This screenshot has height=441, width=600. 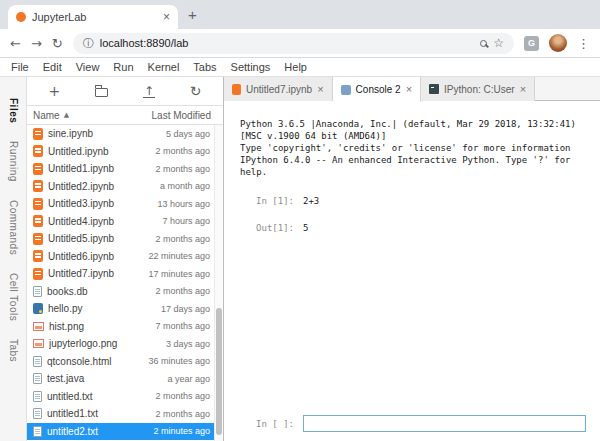 I want to click on file-name: Untitled6.ipynb, so click(x=96, y=256).